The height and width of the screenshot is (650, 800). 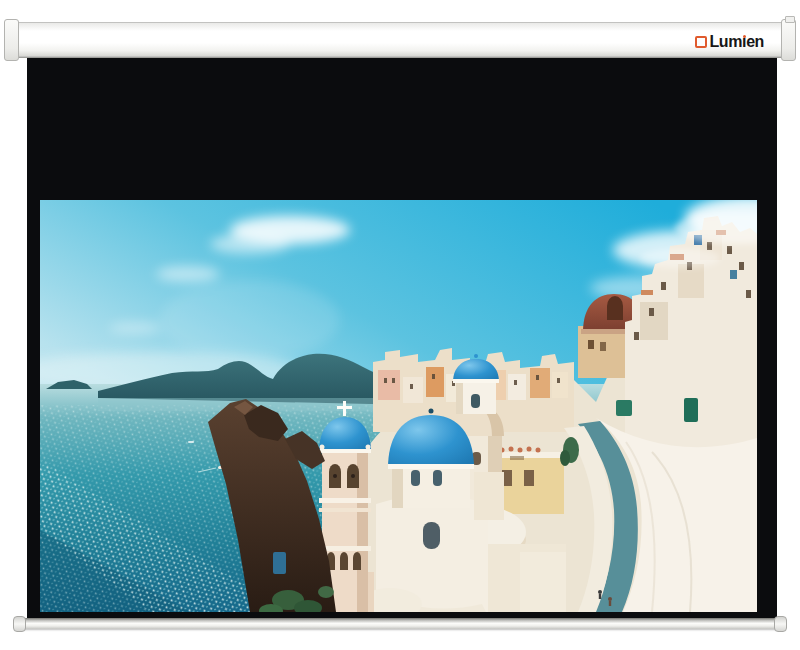 What do you see at coordinates (624, 408) in the screenshot?
I see `green-gate` at bounding box center [624, 408].